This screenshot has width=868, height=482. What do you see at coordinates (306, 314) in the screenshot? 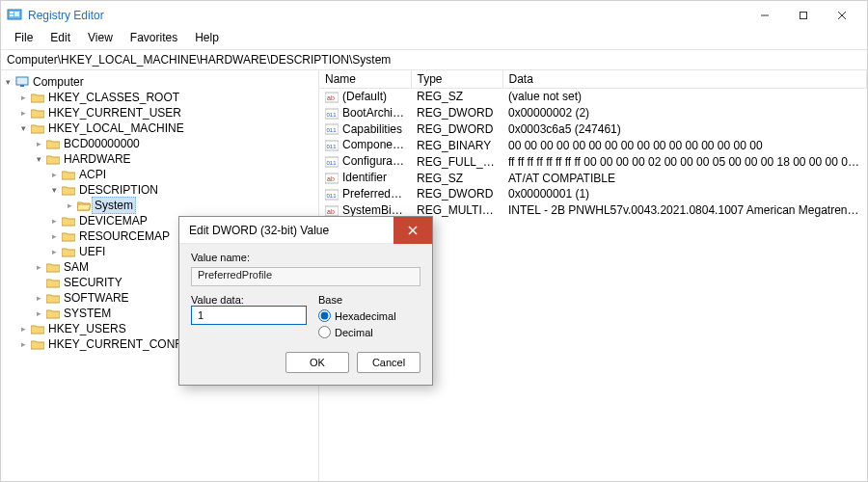
I see `dialog-body: Value name: PreferredProfile Value data:…` at bounding box center [306, 314].